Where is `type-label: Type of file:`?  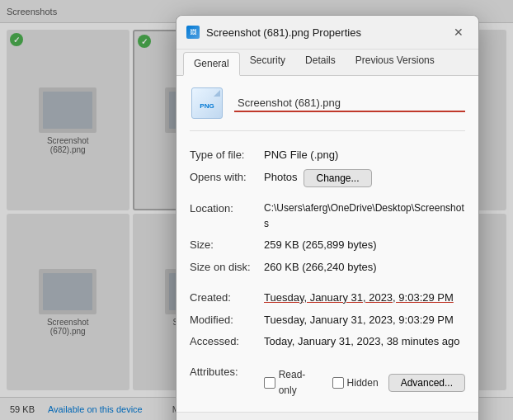 type-label: Type of file: is located at coordinates (227, 155).